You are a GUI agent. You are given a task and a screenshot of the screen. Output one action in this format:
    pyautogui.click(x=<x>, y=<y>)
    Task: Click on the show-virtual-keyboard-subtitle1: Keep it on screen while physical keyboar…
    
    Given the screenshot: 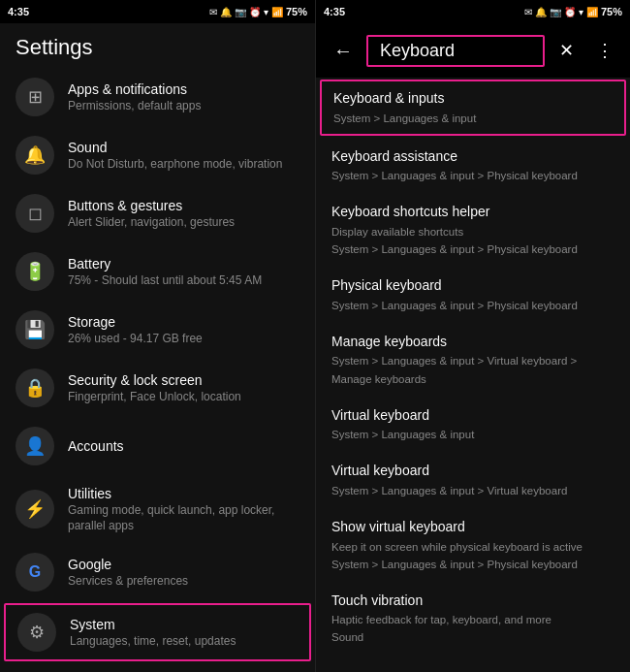 What is the action you would take?
    pyautogui.click(x=473, y=547)
    